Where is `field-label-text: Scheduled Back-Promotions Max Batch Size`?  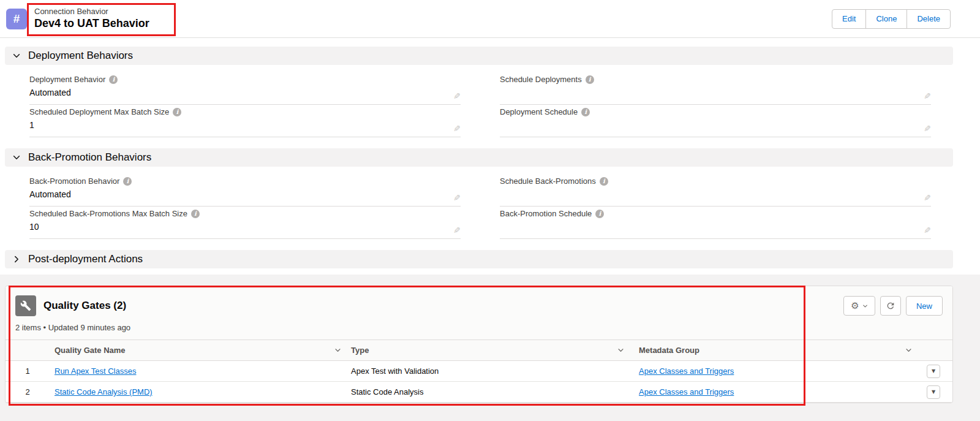 field-label-text: Scheduled Back-Promotions Max Batch Size is located at coordinates (108, 214).